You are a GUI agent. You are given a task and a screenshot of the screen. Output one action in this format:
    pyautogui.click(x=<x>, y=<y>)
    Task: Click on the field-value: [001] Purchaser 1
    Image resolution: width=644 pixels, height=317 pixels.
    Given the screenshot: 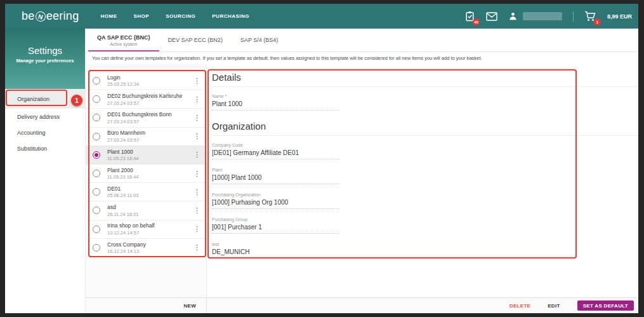 What is the action you would take?
    pyautogui.click(x=275, y=229)
    